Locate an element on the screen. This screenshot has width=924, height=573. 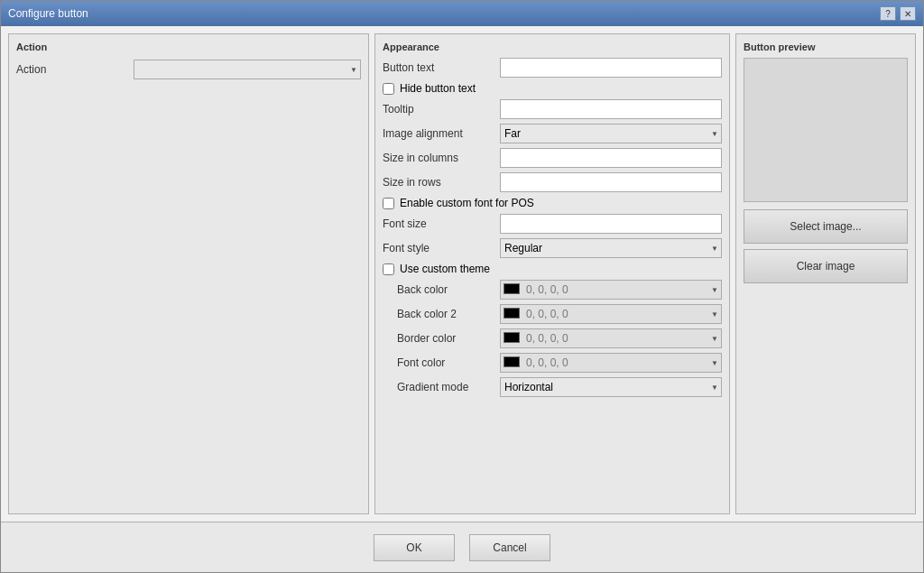
back-color2-swatch is located at coordinates (512, 313).